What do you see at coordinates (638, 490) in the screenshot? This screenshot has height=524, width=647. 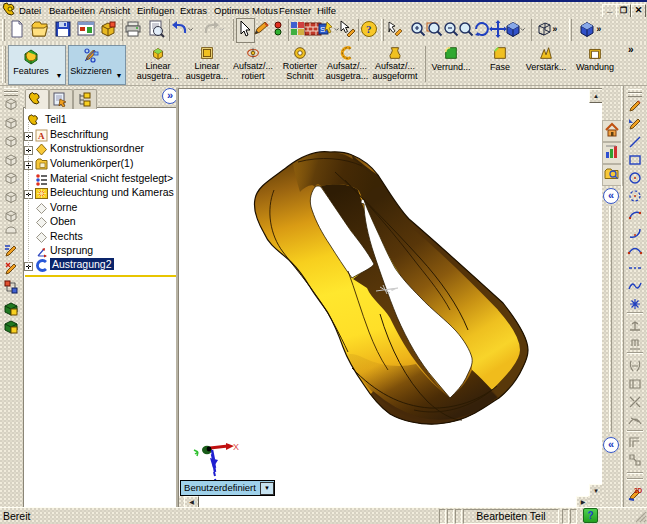 I see `svg-text: 3D` at bounding box center [638, 490].